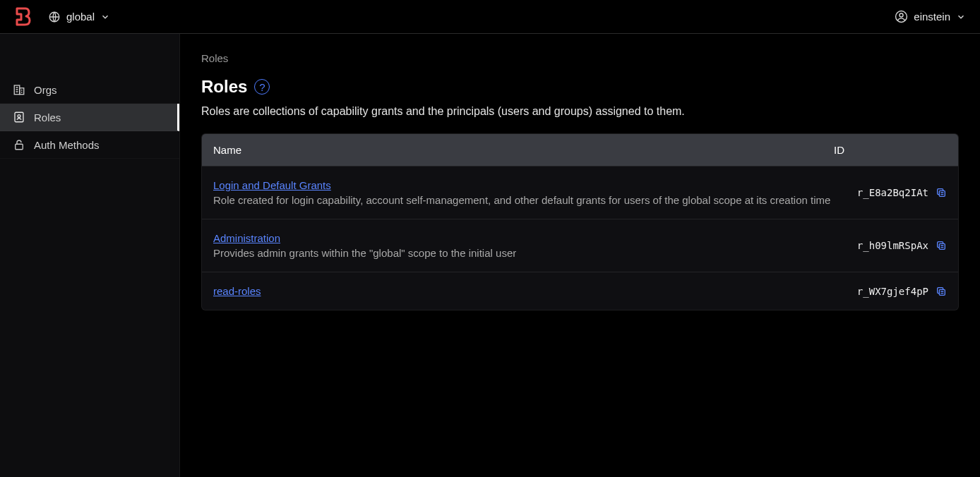 The image size is (980, 477). I want to click on table-header: Name ID, so click(580, 150).